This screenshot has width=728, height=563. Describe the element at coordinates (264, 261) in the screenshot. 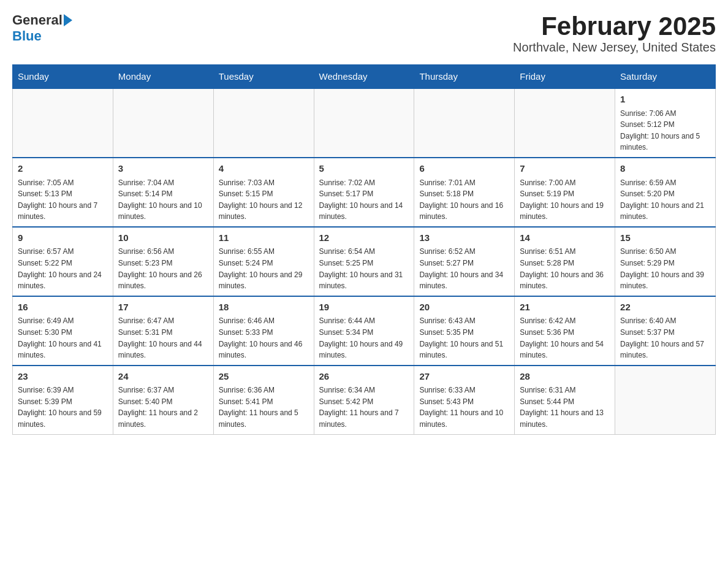

I see `day-cell: 11Sunrise: 6:55 AMSunset: 5:24 PMDayligh…` at that location.